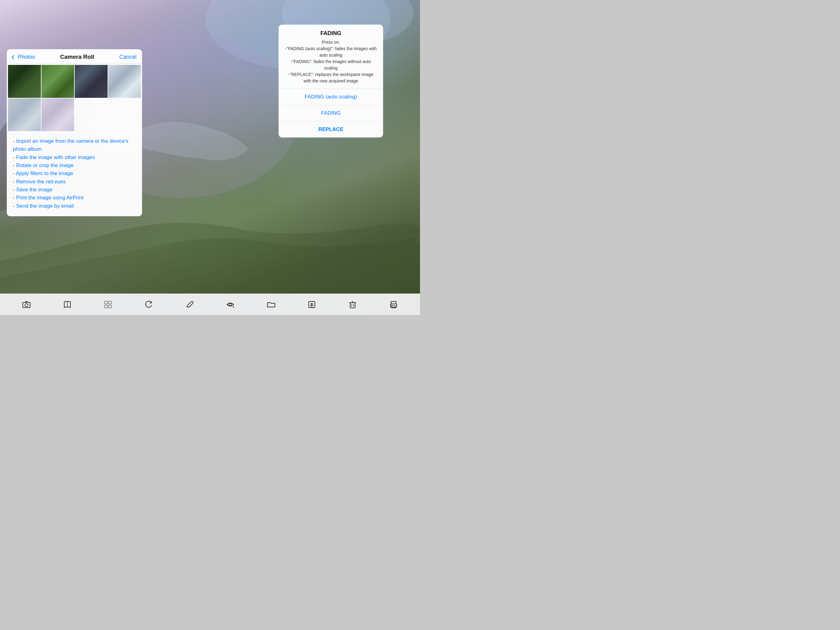 The height and width of the screenshot is (630, 840). What do you see at coordinates (230, 305) in the screenshot?
I see `eye-button` at bounding box center [230, 305].